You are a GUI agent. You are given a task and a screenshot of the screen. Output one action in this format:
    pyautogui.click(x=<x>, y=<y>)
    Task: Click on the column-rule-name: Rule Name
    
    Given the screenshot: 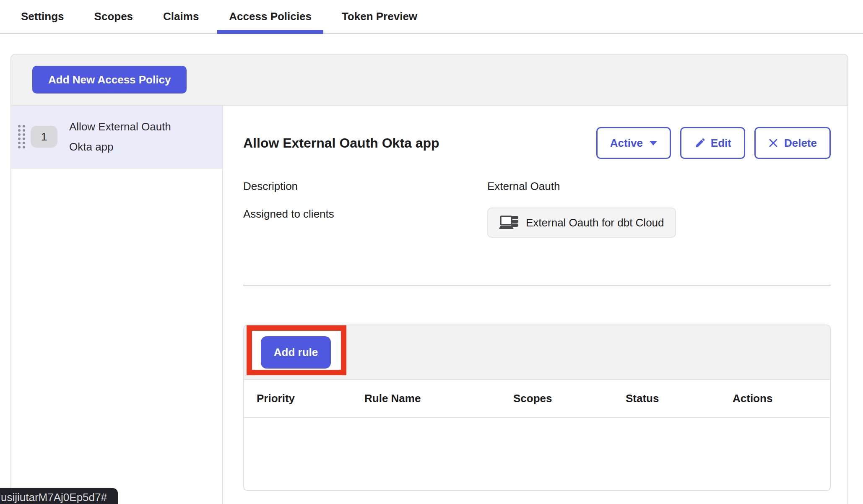 What is the action you would take?
    pyautogui.click(x=439, y=398)
    